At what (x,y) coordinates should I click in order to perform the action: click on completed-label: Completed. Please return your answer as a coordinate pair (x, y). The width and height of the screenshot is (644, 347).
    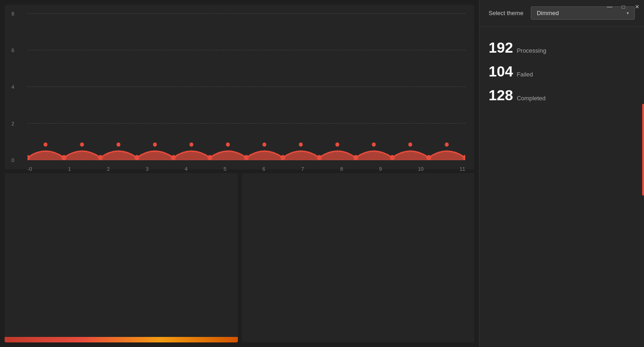
    Looking at the image, I should click on (531, 98).